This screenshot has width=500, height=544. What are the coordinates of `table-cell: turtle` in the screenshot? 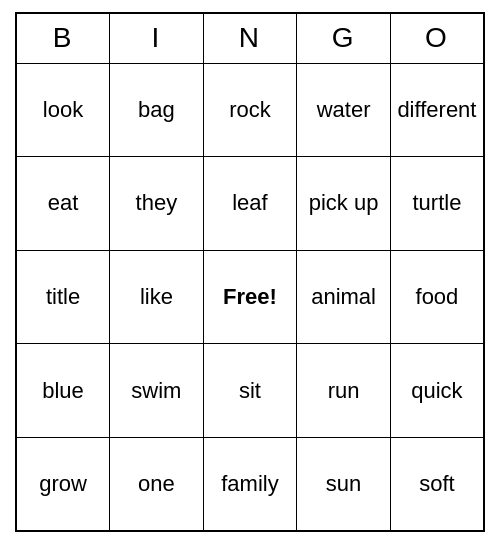 It's located at (437, 204).